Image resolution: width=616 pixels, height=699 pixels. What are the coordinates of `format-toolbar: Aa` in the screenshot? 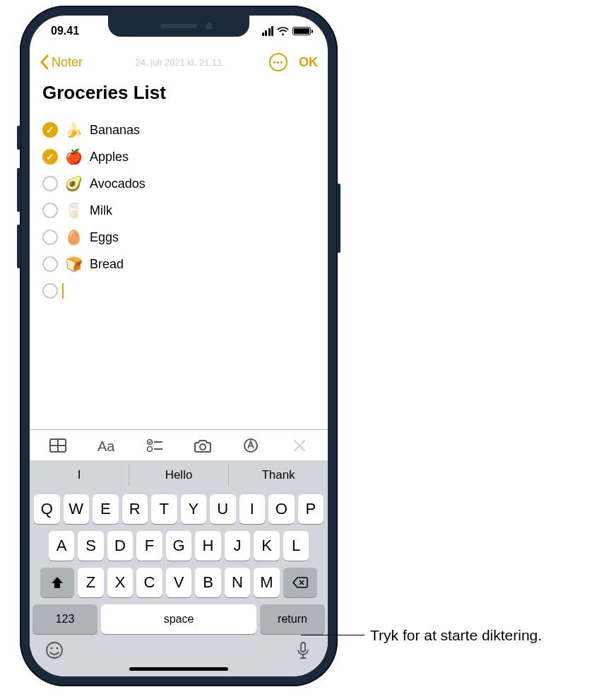 It's located at (179, 445).